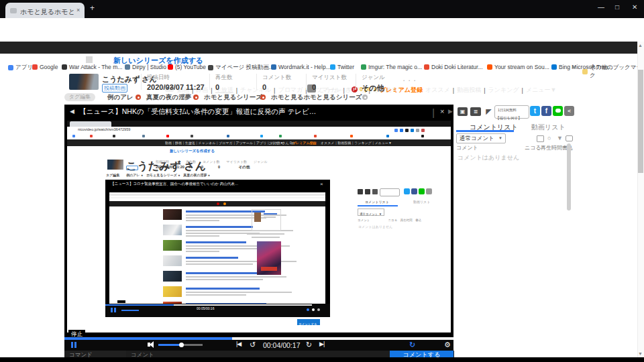 Image resolution: width=644 pixels, height=362 pixels. What do you see at coordinates (401, 90) in the screenshot?
I see `premium-register-link: プレミアム登録` at bounding box center [401, 90].